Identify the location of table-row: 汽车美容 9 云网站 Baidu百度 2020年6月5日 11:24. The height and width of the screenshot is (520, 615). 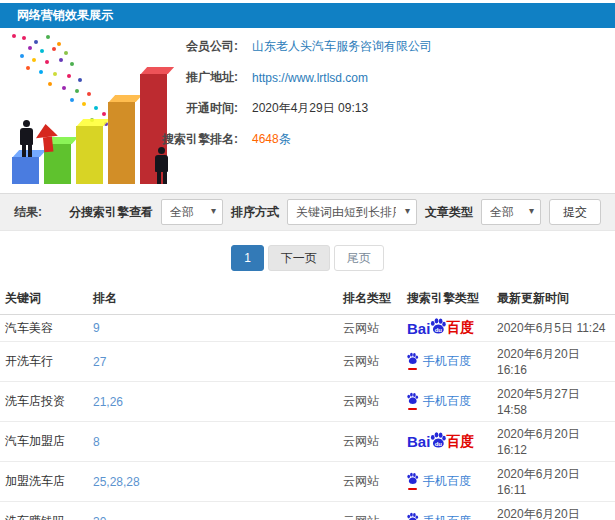
(308, 328).